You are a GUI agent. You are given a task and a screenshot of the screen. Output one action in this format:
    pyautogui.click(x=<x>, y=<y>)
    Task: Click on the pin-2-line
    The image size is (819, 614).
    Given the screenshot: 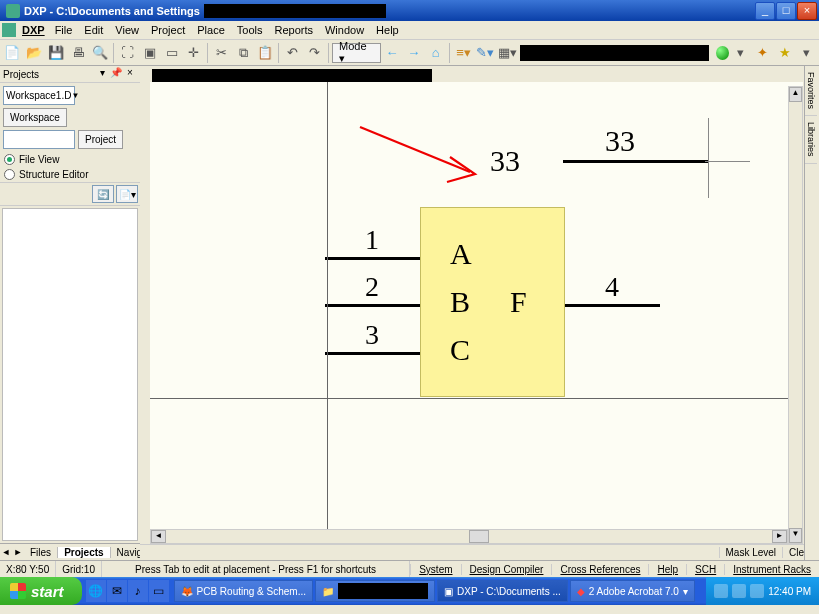 What is the action you would take?
    pyautogui.click(x=372, y=306)
    